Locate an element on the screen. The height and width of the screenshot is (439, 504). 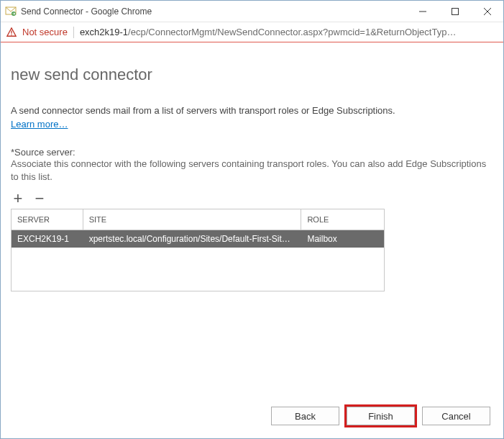
app-icon is located at coordinates (11, 12).